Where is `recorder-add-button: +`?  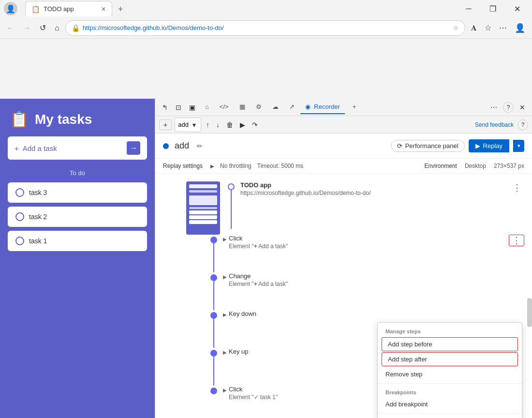 recorder-add-button: + is located at coordinates (165, 125).